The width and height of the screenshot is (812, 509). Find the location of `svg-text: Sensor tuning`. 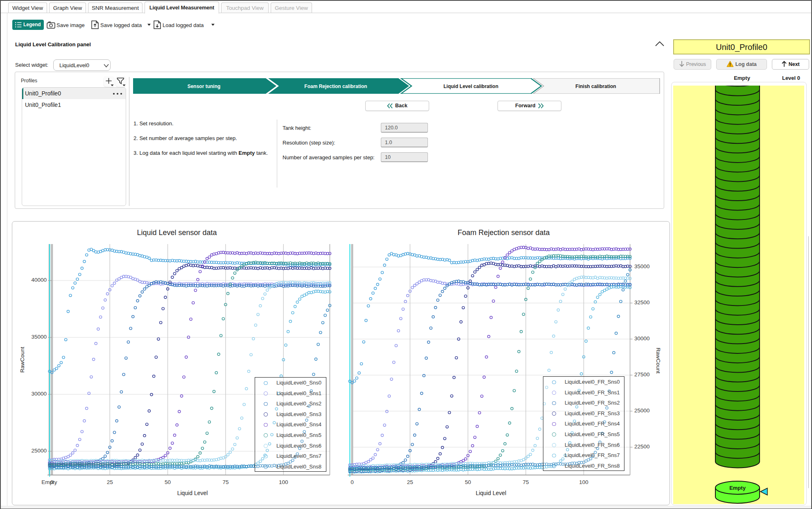

svg-text: Sensor tuning is located at coordinates (204, 86).